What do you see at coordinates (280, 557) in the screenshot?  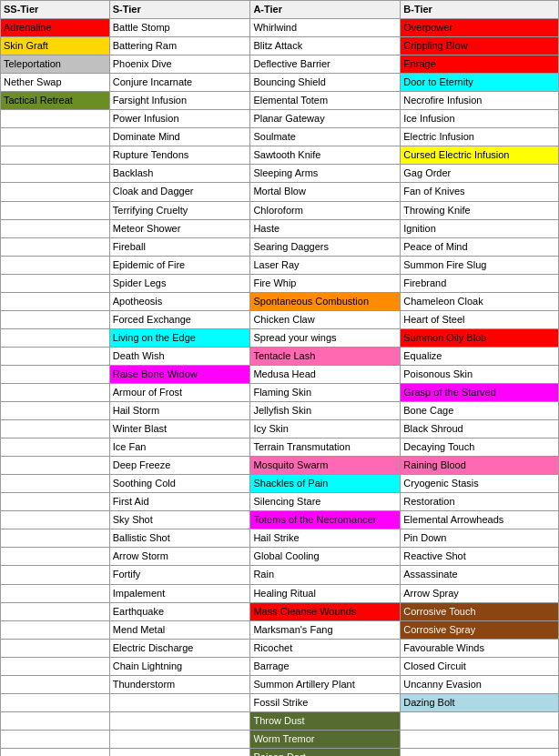 I see `table-row: Arrow StormGlobal CoolingReactive Shot` at bounding box center [280, 557].